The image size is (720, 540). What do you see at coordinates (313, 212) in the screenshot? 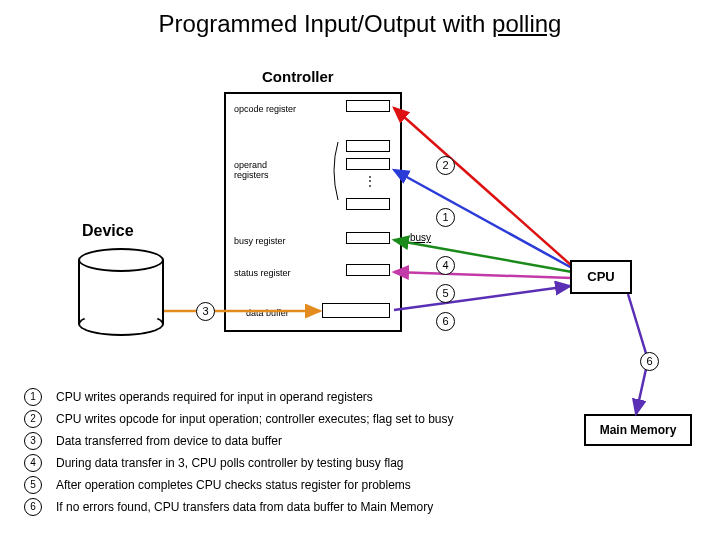
I see `controller-box` at bounding box center [313, 212].